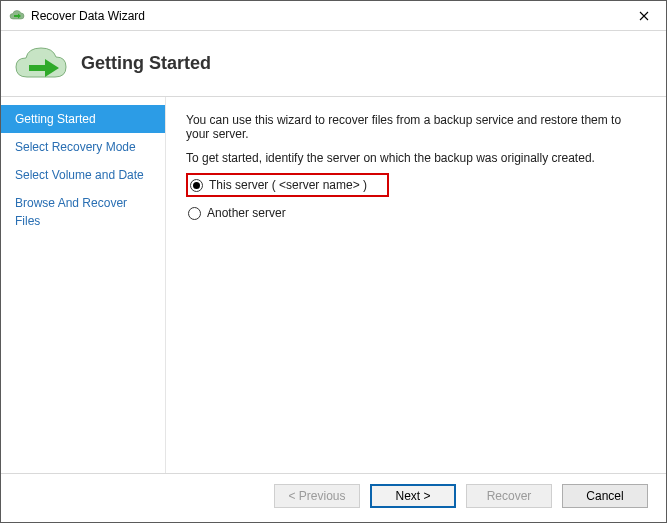 The height and width of the screenshot is (523, 667). I want to click on step-select-recovery-mode: Select Recovery Mode, so click(83, 147).